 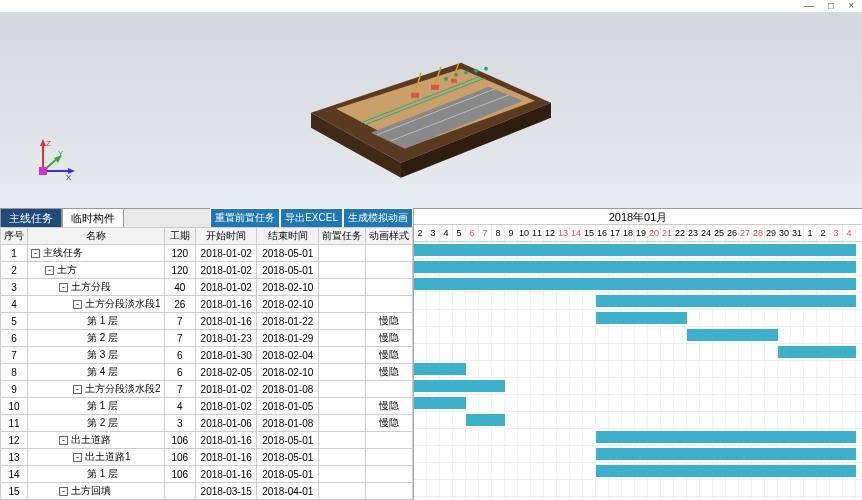 I want to click on table-row: 1-主线任务1202018-01-022018-05-01, so click(x=207, y=254).